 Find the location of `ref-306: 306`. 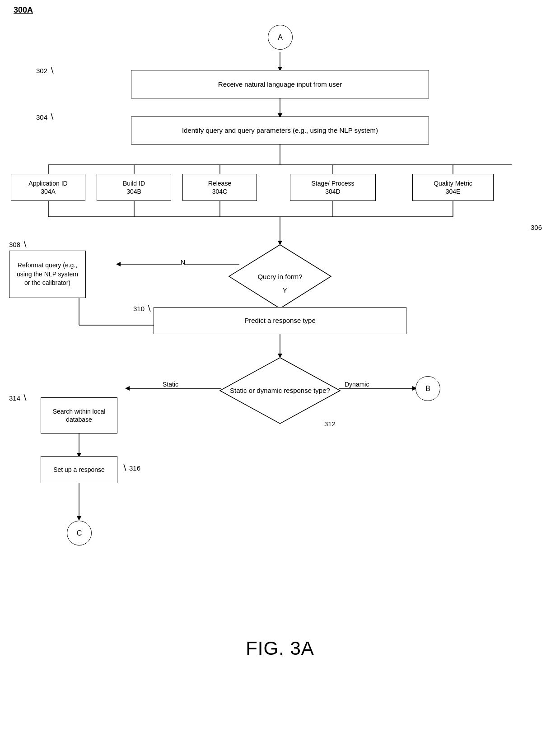

ref-306: 306 is located at coordinates (537, 228).